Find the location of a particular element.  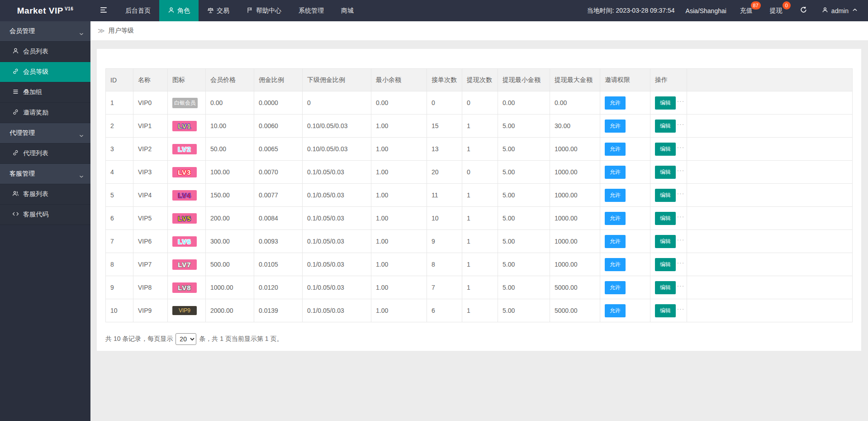

sidebar-item-stack-group: 叠加组 is located at coordinates (45, 92).